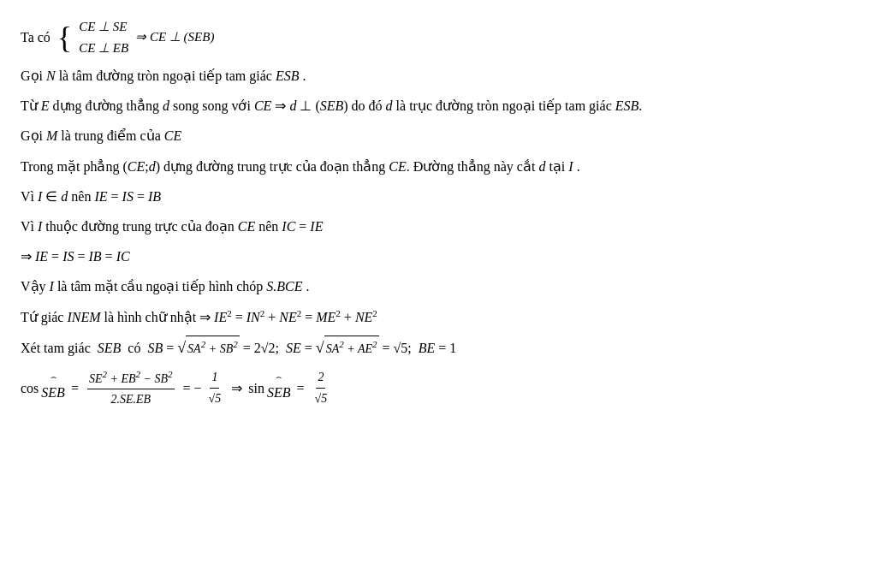 The height and width of the screenshot is (588, 879). What do you see at coordinates (320, 347) in the screenshot?
I see `sqrt-symbol-2: √` at bounding box center [320, 347].